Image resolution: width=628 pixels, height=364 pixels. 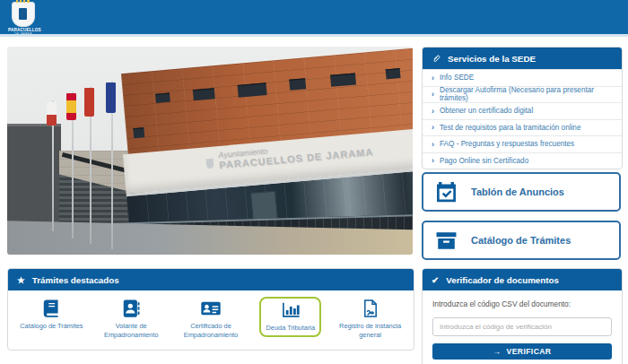 I want to click on verifier-panel-header: ✔ Verificador de documentos, so click(x=522, y=280).